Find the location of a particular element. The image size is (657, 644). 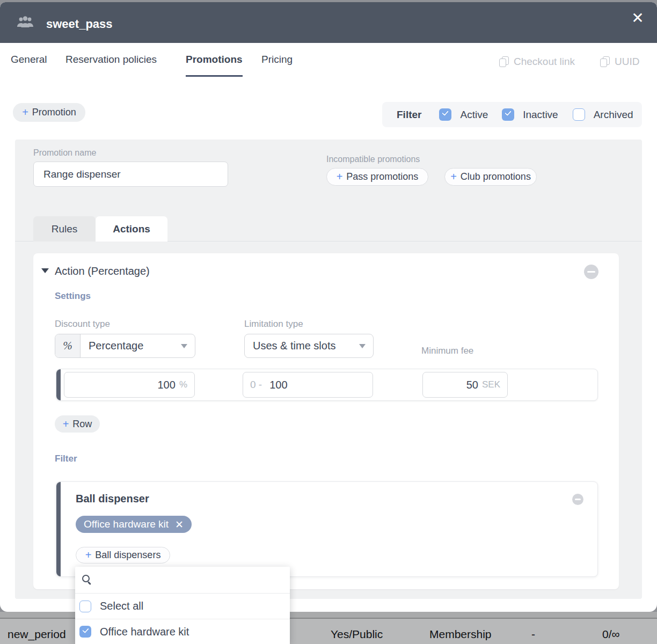

modal-title: sweet_pass is located at coordinates (79, 24).